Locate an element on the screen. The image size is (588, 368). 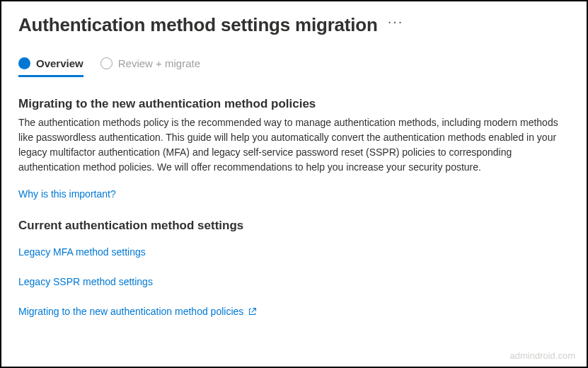
tab-overview: Overview is located at coordinates (51, 67).